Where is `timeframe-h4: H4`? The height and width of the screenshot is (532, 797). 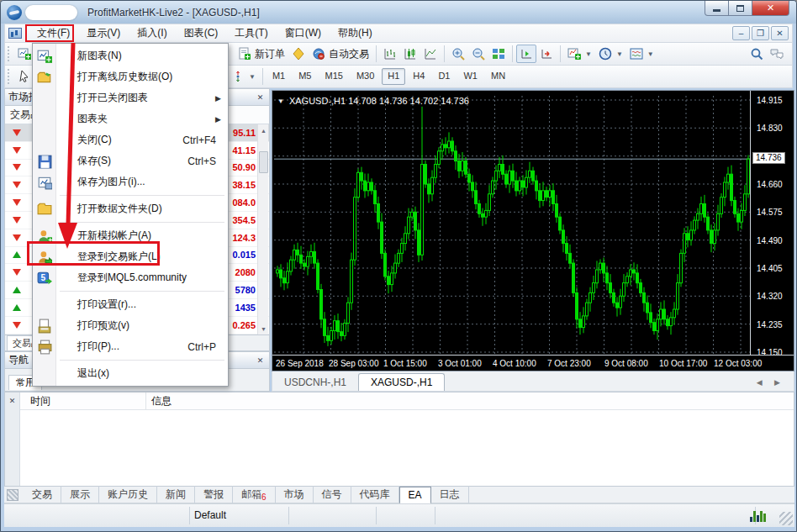 timeframe-h4: H4 is located at coordinates (419, 76).